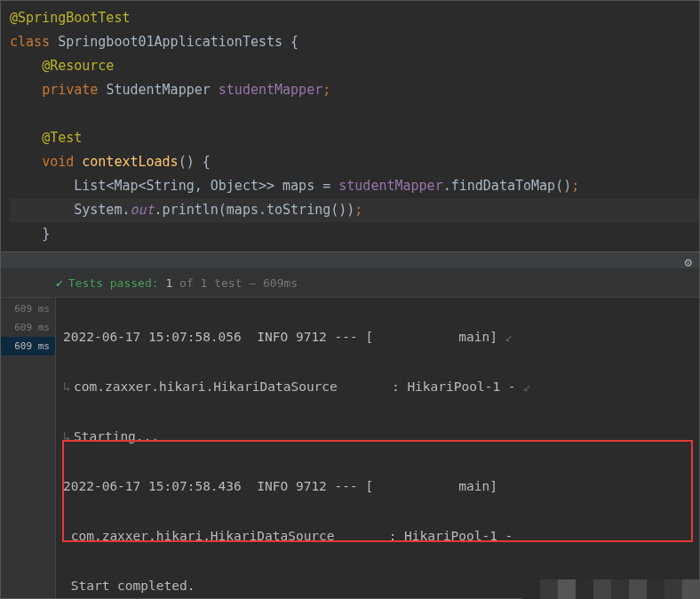 The image size is (700, 599). What do you see at coordinates (171, 42) in the screenshot?
I see `class-name: Springboot01ApplicationTests` at bounding box center [171, 42].